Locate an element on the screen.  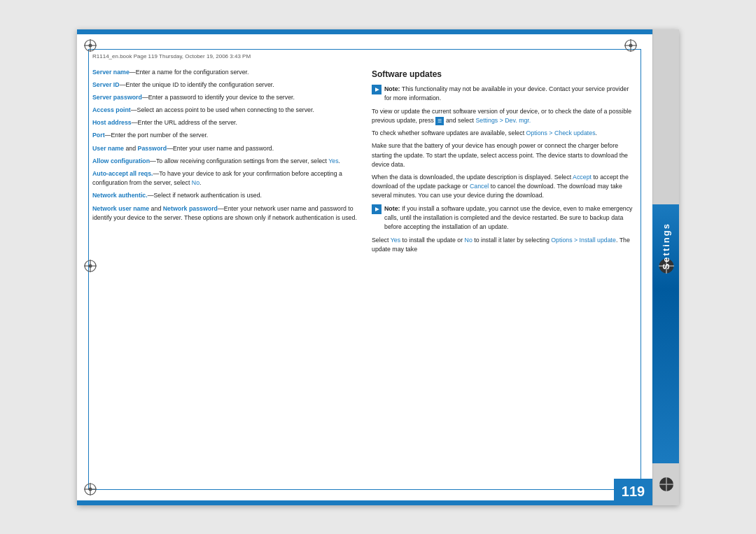
access-point-label: Access point is located at coordinates (112, 110).